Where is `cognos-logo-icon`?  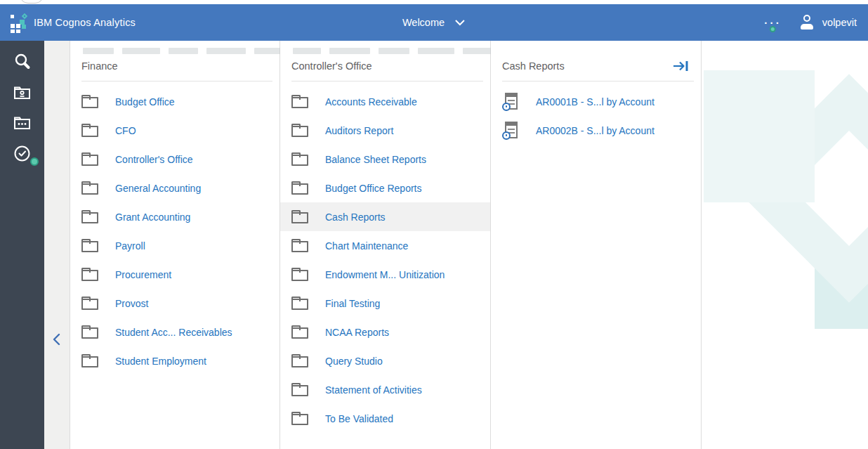
cognos-logo-icon is located at coordinates (19, 23).